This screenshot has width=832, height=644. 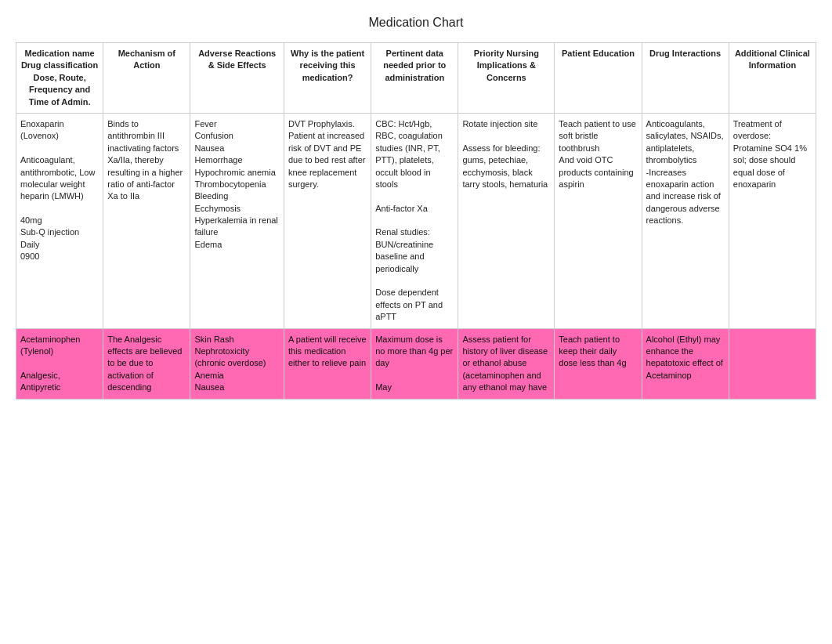 I want to click on cell-med-name: Enoxaparin (Lovenox)Anticoagulant, antit…, so click(x=60, y=221).